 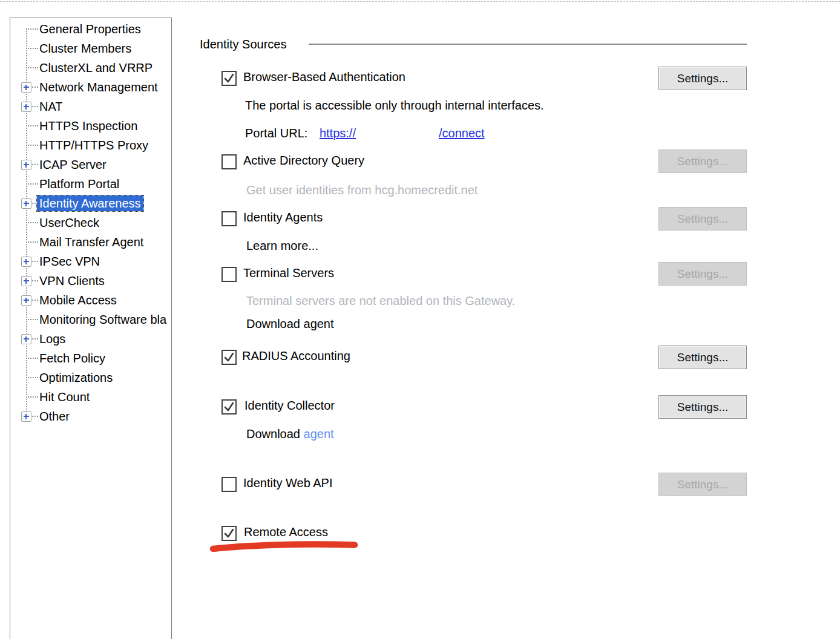 I want to click on tree-row: ICAP Server, so click(x=91, y=165).